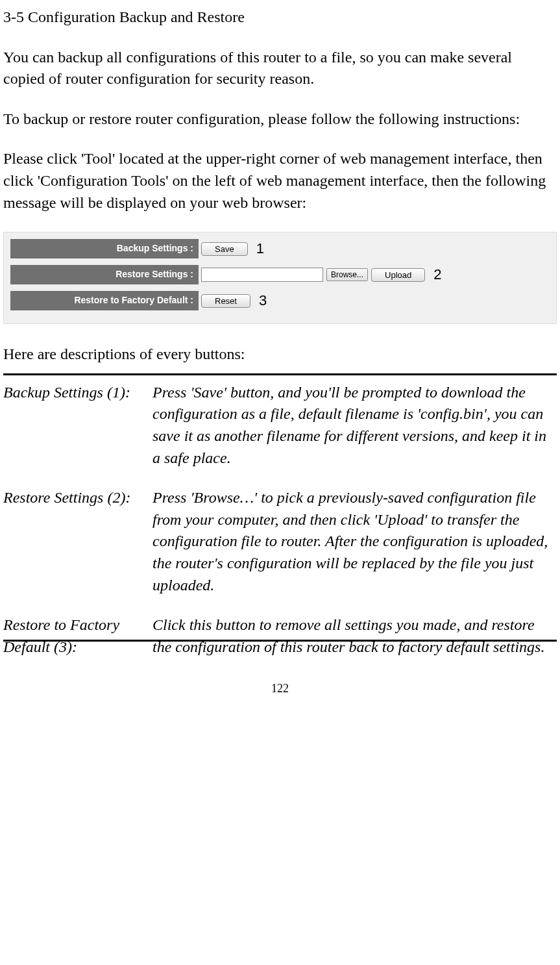  I want to click on factory-default-label: Restore to Factory Default :, so click(104, 301).